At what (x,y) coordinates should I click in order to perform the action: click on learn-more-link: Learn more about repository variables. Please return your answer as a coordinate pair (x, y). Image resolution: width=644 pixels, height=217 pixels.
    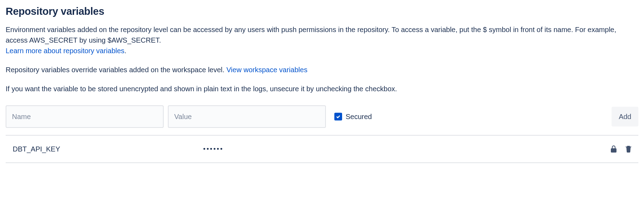
    Looking at the image, I should click on (65, 51).